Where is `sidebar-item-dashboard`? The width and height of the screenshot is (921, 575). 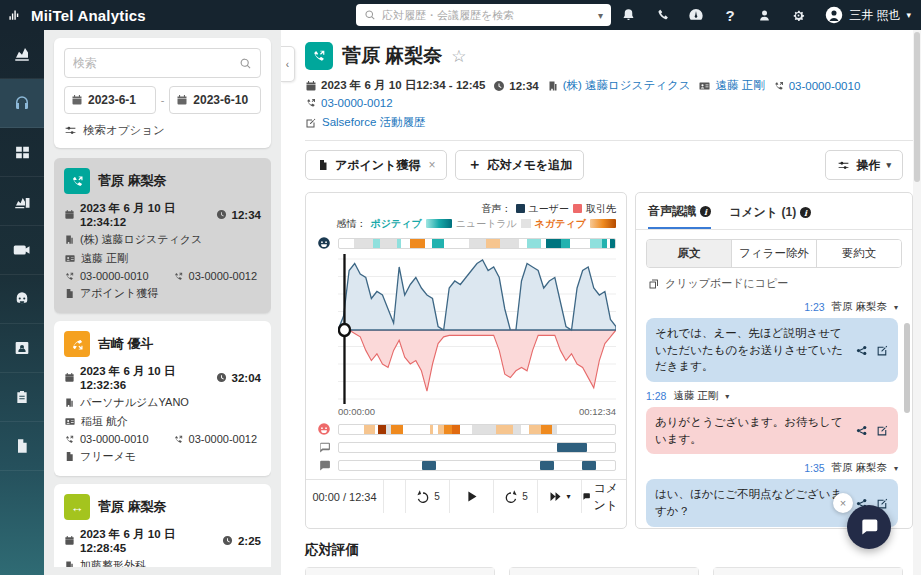 sidebar-item-dashboard is located at coordinates (22, 152).